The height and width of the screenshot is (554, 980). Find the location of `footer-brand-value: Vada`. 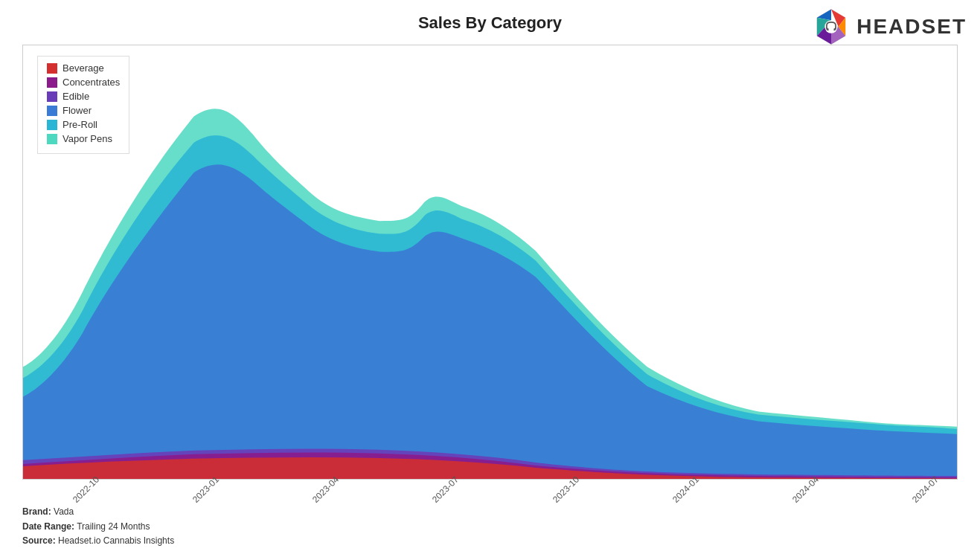

footer-brand-value: Vada is located at coordinates (64, 512).